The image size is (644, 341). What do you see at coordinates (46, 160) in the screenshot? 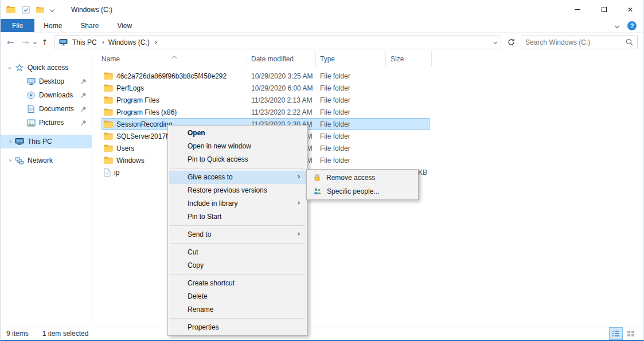
I see `sidebar-item-network: Network` at bounding box center [46, 160].